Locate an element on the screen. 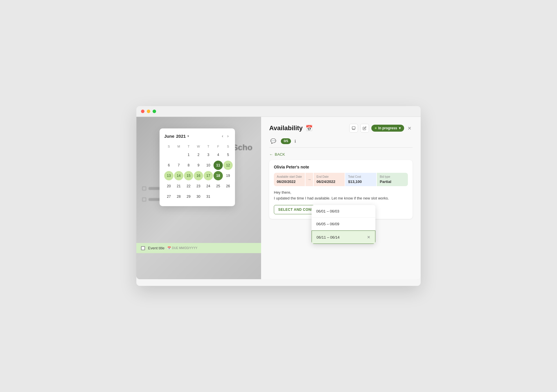 The height and width of the screenshot is (392, 557). date-cell-cost: Total Cost $13,100 is located at coordinates (361, 179).